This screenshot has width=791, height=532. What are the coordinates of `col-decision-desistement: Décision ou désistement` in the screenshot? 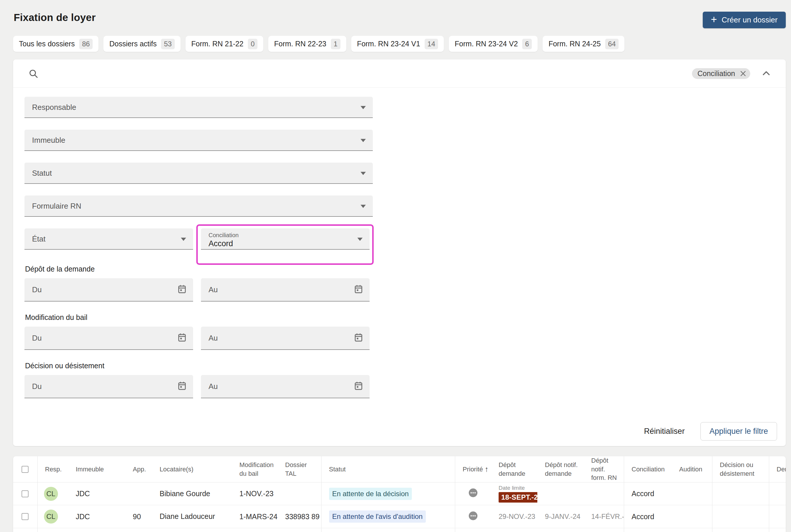 It's located at (740, 470).